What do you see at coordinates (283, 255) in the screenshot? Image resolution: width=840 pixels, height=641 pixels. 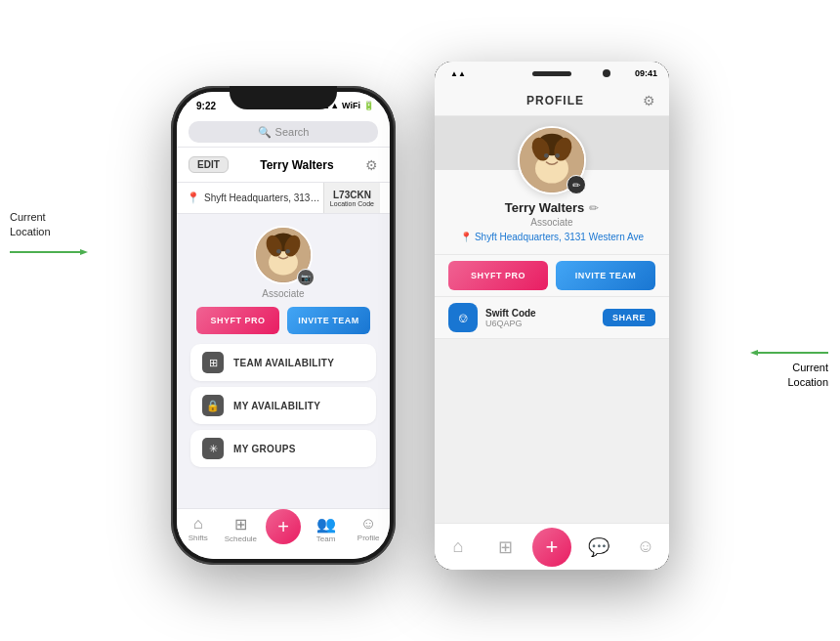 I see `avatar-container: 📷` at bounding box center [283, 255].